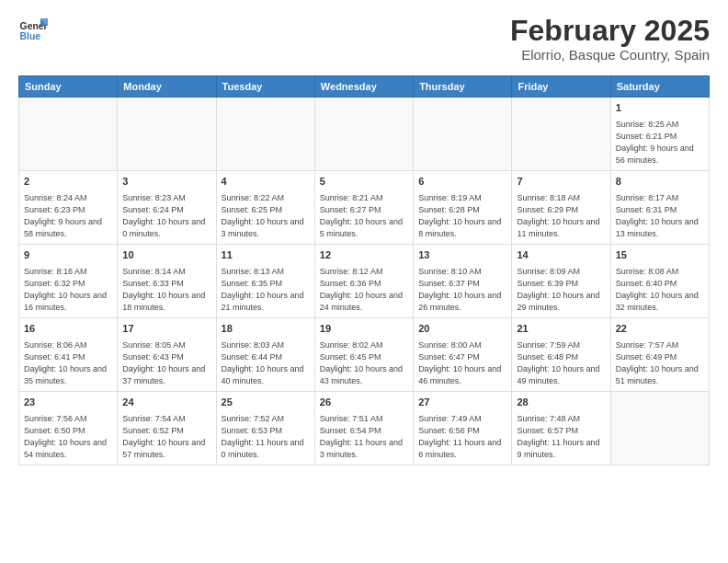 Image resolution: width=728 pixels, height=563 pixels. Describe the element at coordinates (167, 86) in the screenshot. I see `day-of-week-monday: Monday` at that location.